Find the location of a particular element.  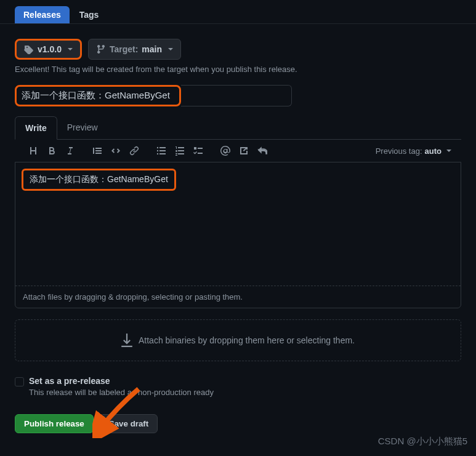

ul-icon is located at coordinates (161, 151).